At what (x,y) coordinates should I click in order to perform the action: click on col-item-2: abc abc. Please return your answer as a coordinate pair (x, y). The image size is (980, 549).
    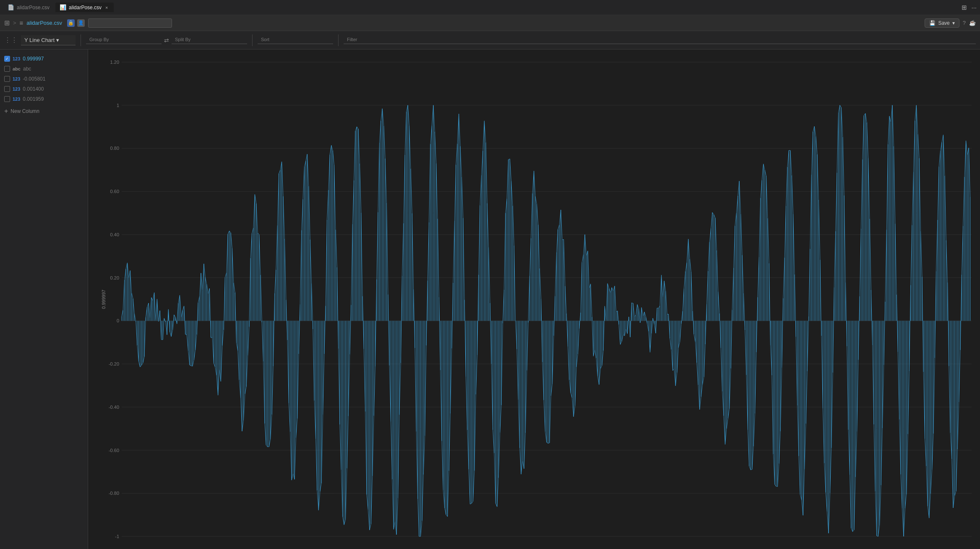
    Looking at the image, I should click on (44, 69).